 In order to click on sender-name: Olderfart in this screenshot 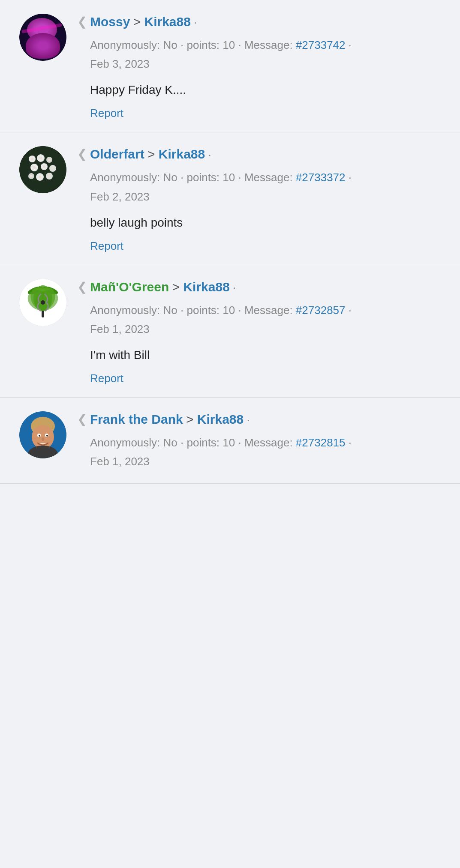, I will do `click(117, 154)`.